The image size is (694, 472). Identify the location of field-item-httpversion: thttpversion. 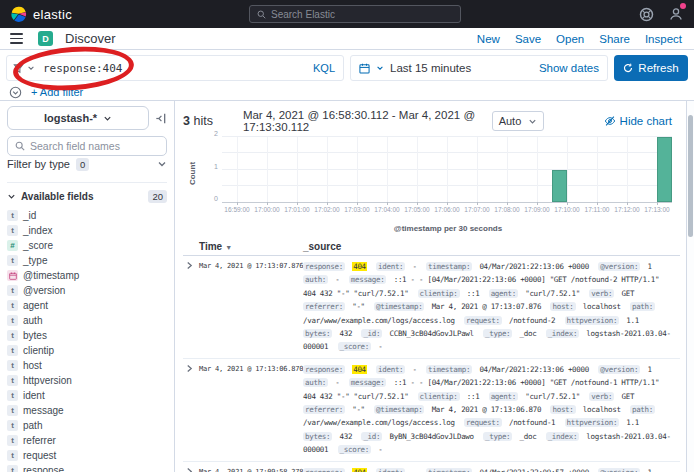
(87, 380).